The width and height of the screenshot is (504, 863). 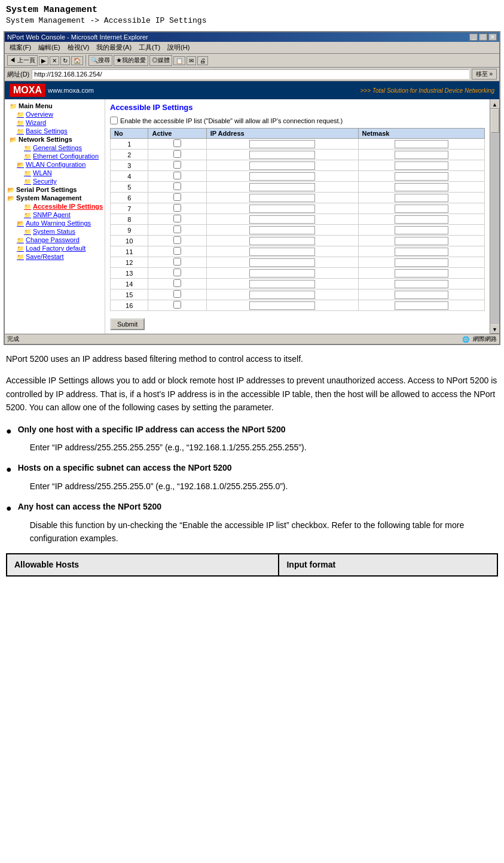 I want to click on menu-edit: 編輯(E), so click(x=49, y=48).